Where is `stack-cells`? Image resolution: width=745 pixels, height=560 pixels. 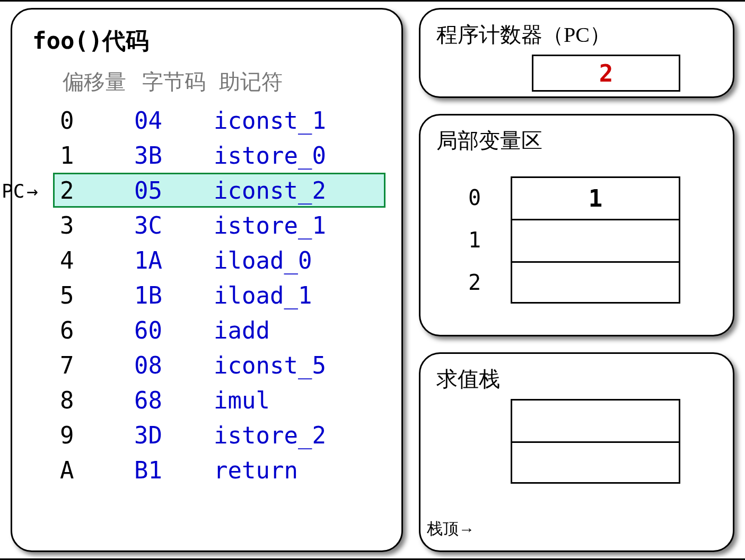 stack-cells is located at coordinates (614, 441).